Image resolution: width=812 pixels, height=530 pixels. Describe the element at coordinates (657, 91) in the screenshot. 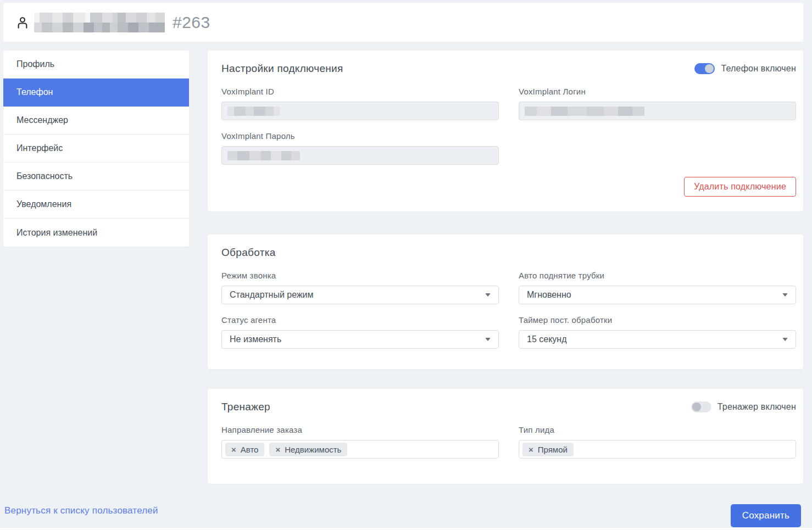

I see `voximplant-login-label: VoxImplant Логин` at that location.